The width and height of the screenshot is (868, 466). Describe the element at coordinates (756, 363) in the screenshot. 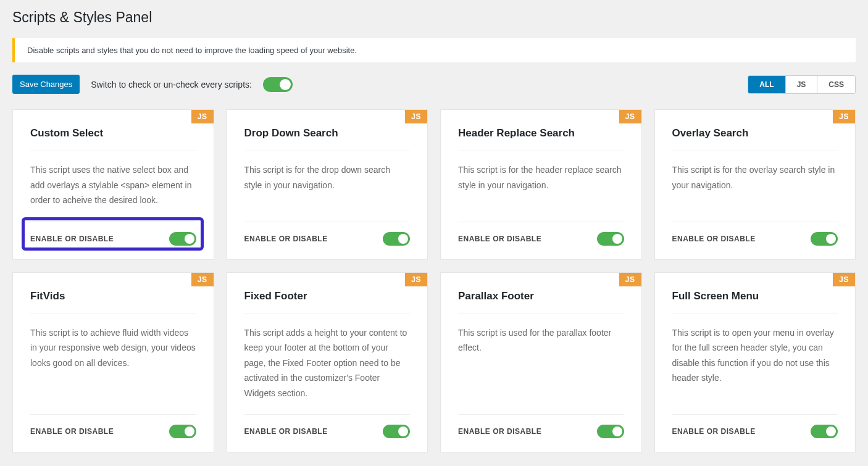

I see `script-card-description: This script is to open your menu in over…` at that location.